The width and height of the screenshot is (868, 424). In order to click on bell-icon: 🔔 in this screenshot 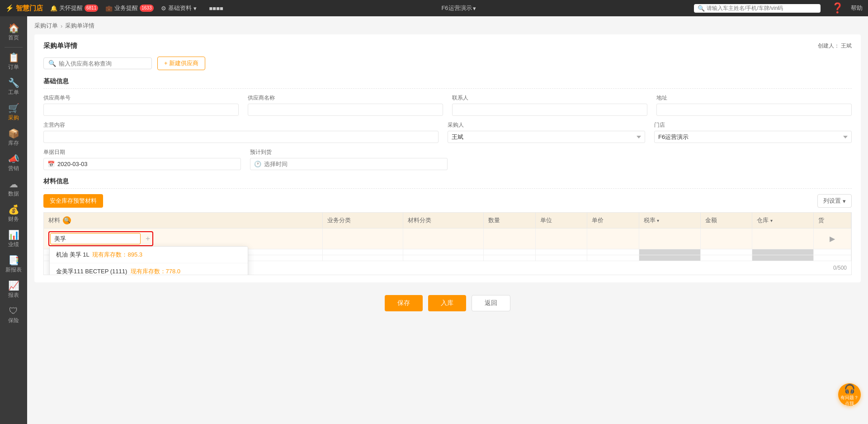, I will do `click(54, 8)`.